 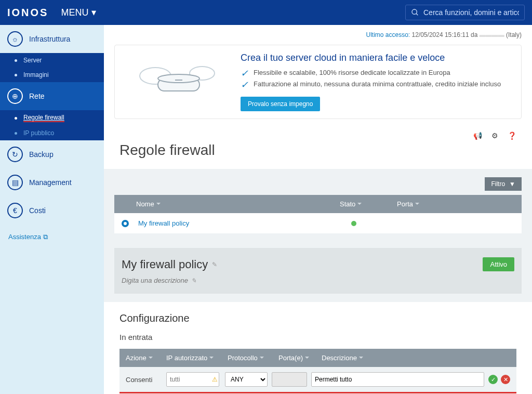 I want to click on sidebar-item-rete: ⊕ Rete, so click(x=52, y=96).